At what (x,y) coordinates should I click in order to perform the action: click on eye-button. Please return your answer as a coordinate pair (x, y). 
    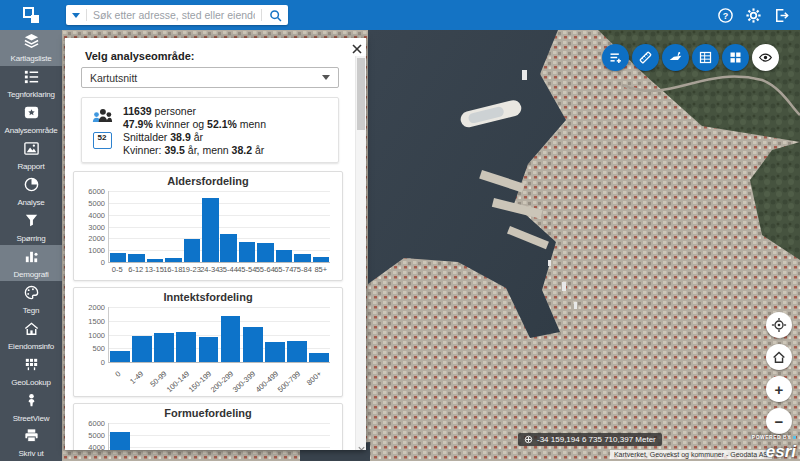
    Looking at the image, I should click on (766, 58).